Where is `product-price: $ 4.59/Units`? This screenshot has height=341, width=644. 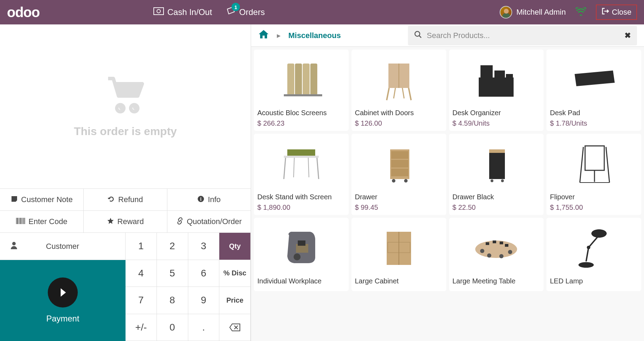
product-price: $ 4.59/Units is located at coordinates (497, 124).